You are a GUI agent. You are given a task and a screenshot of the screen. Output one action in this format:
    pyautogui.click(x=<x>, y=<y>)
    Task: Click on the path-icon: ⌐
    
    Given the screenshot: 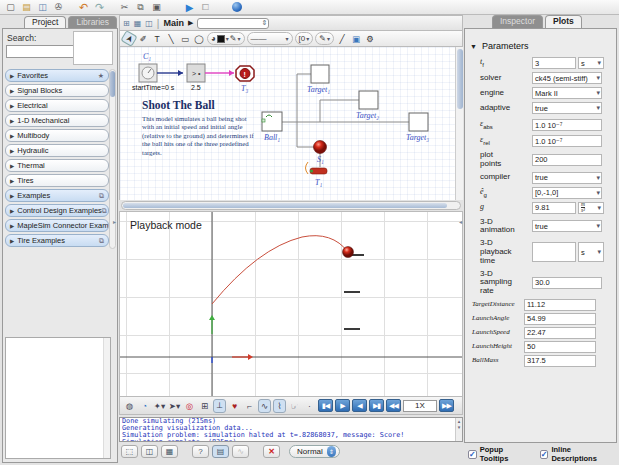 What is the action you would take?
    pyautogui.click(x=250, y=406)
    